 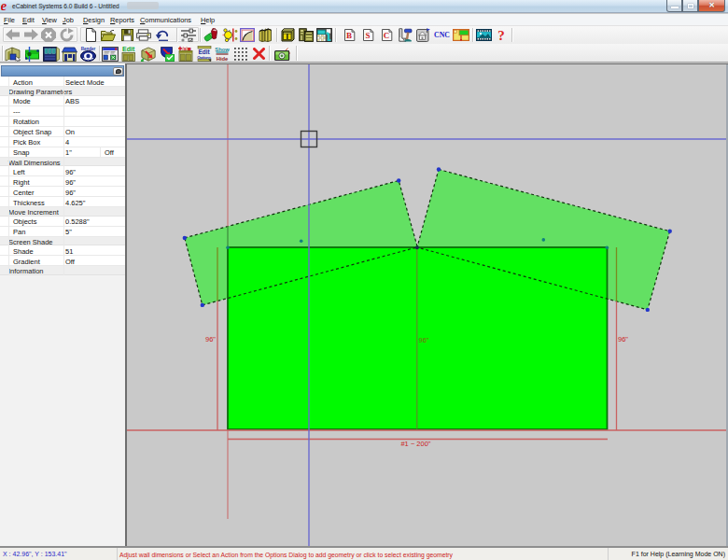 I want to click on svg-text: Edit, so click(x=129, y=49).